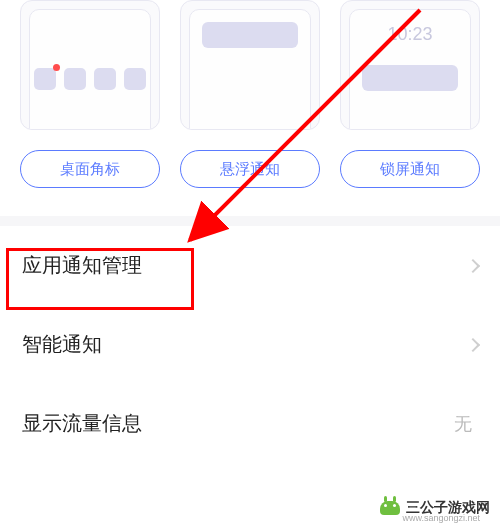  What do you see at coordinates (90, 169) in the screenshot?
I see `desktop-badge-button: 桌面角标` at bounding box center [90, 169].